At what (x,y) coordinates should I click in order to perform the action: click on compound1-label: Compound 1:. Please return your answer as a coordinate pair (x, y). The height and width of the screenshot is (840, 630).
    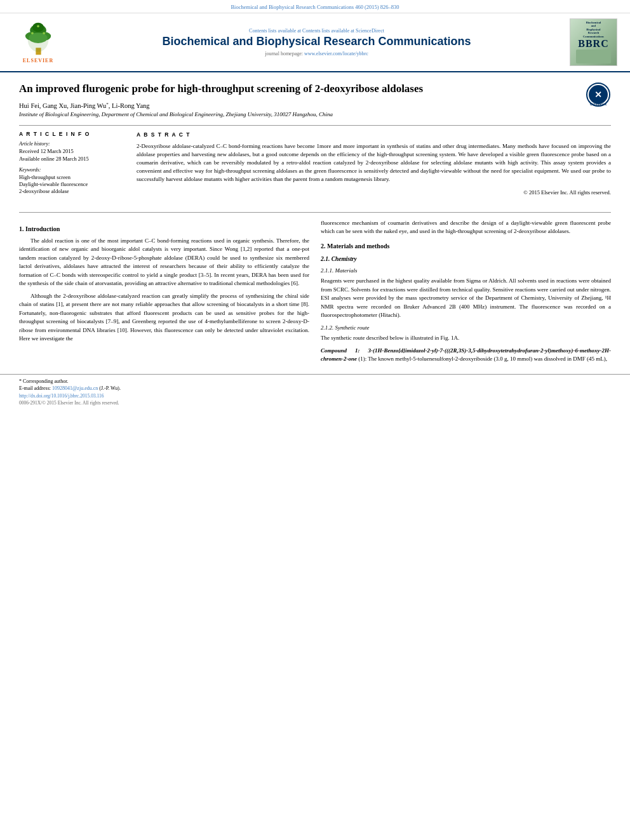
    Looking at the image, I should click on (340, 350).